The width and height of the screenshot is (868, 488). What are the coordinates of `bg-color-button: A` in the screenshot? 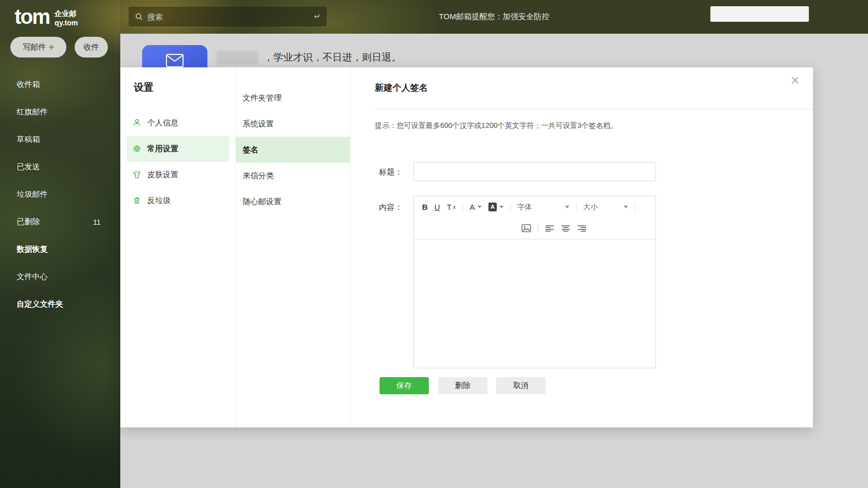 It's located at (496, 207).